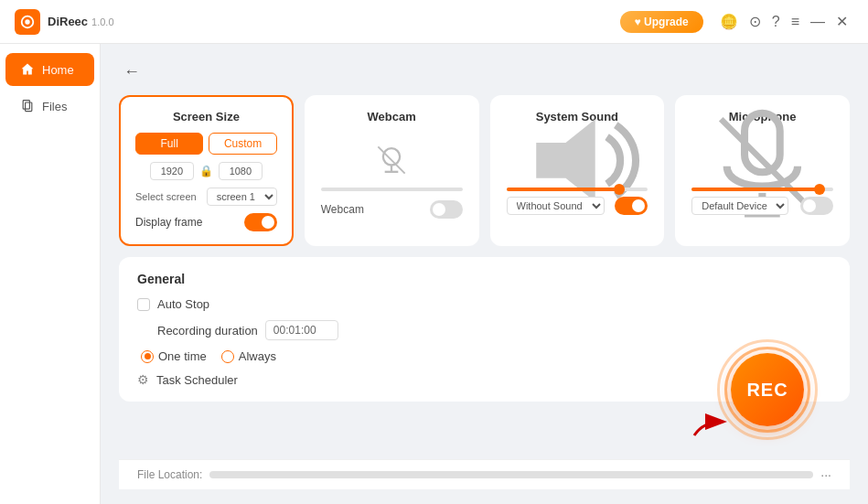  What do you see at coordinates (767, 390) in the screenshot?
I see `rec-middle-ring: REC` at bounding box center [767, 390].